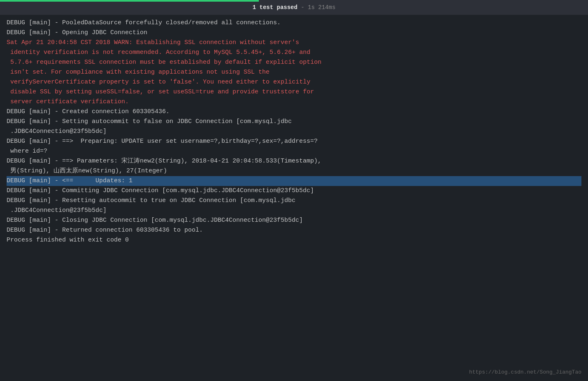 Image resolution: width=588 pixels, height=381 pixels. I want to click on console-line: DEBUG [main] - <== Updates: 1, so click(294, 181).